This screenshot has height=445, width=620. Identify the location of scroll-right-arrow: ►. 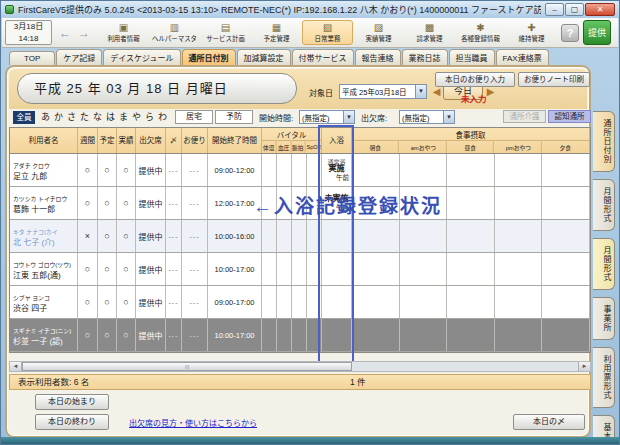
(584, 366).